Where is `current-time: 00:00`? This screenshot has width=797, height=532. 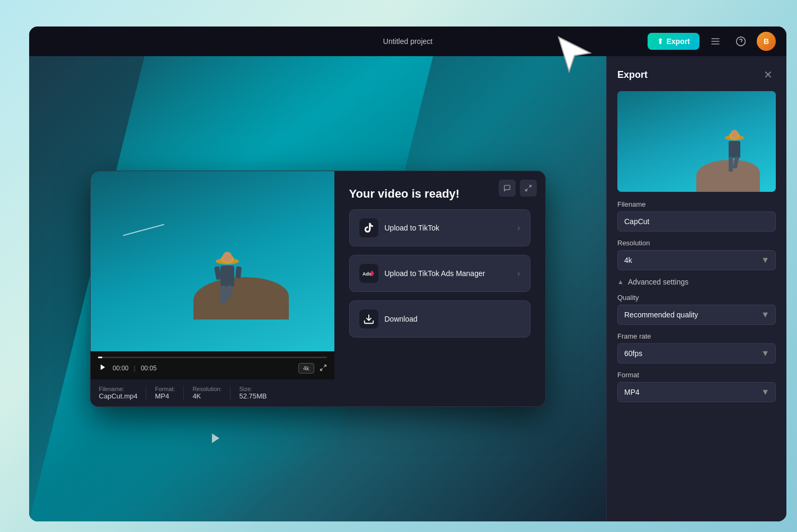
current-time: 00:00 is located at coordinates (121, 368).